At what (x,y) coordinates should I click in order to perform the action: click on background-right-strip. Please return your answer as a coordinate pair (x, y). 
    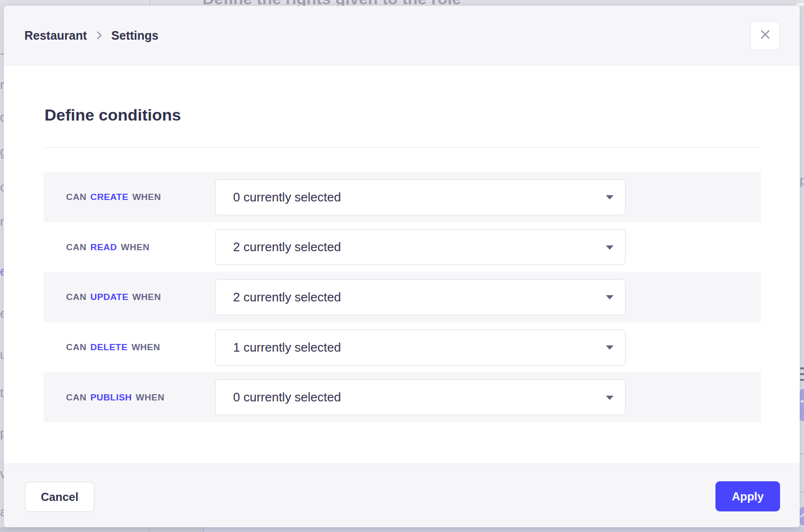
    Looking at the image, I should click on (802, 266).